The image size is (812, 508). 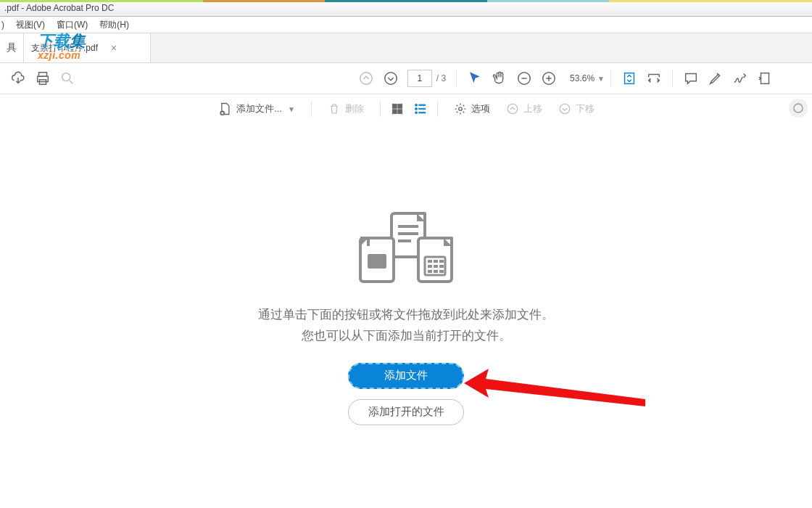 What do you see at coordinates (366, 78) in the screenshot?
I see `page-up-icon` at bounding box center [366, 78].